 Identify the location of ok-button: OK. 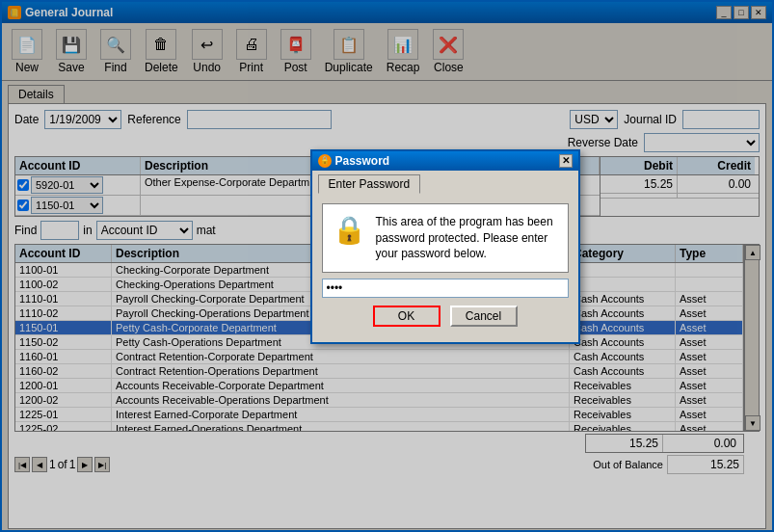
(407, 316).